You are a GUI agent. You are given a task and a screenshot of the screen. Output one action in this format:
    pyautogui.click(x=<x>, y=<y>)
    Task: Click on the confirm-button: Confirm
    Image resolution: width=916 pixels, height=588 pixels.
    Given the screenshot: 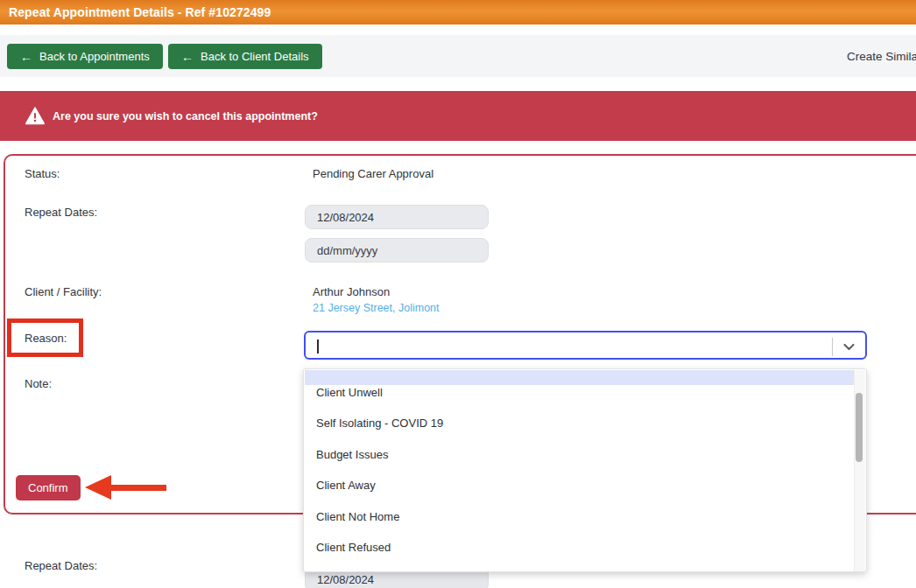 What is the action you would take?
    pyautogui.click(x=48, y=488)
    